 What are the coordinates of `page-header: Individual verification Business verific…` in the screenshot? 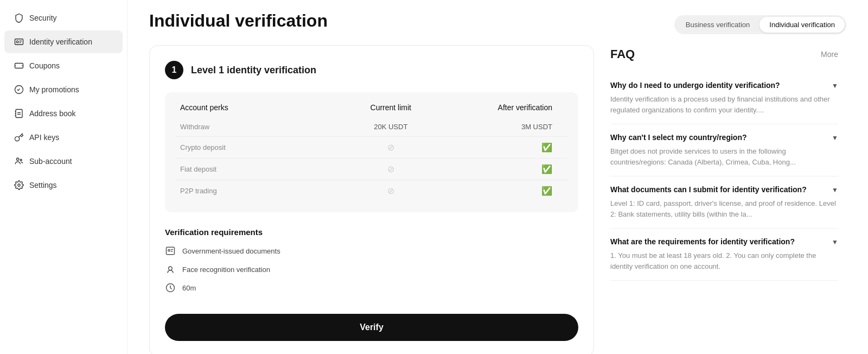 It's located at (498, 23).